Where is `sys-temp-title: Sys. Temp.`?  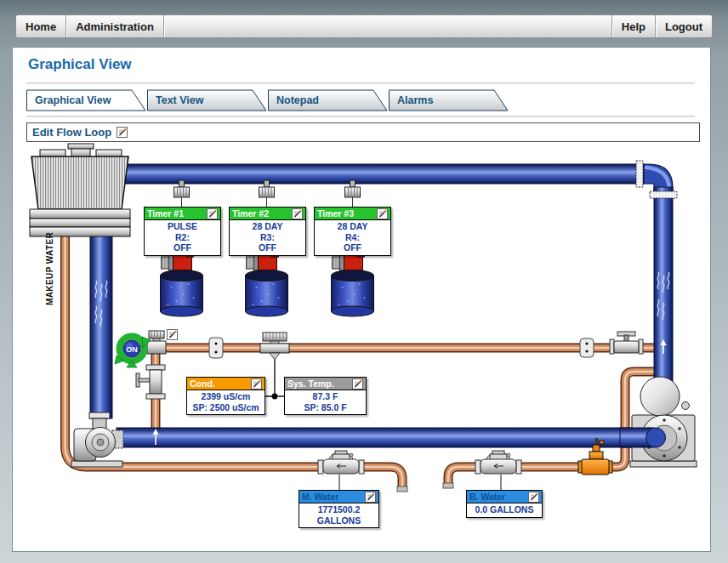 sys-temp-title: Sys. Temp. is located at coordinates (311, 384).